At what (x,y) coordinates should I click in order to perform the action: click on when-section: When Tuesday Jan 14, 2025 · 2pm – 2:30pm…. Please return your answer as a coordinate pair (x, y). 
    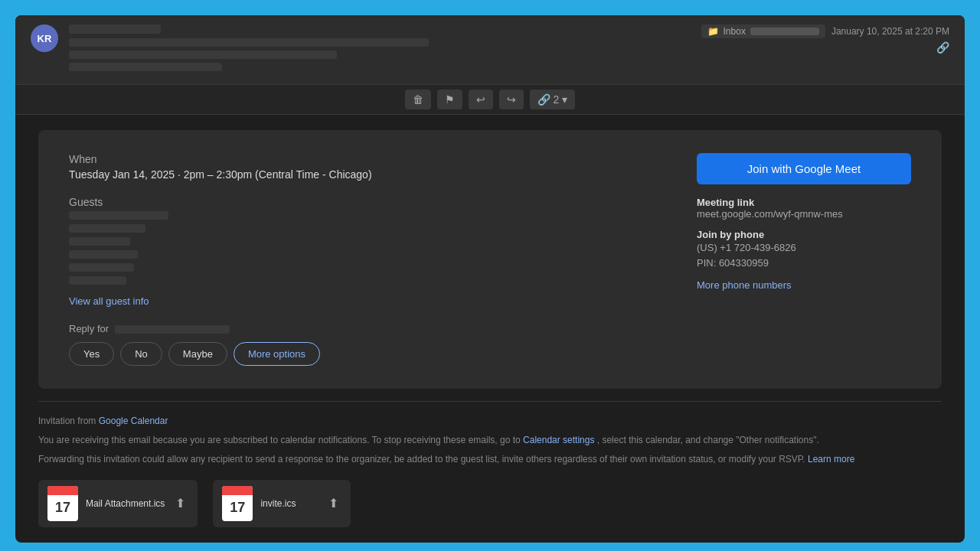
    Looking at the image, I should click on (368, 167).